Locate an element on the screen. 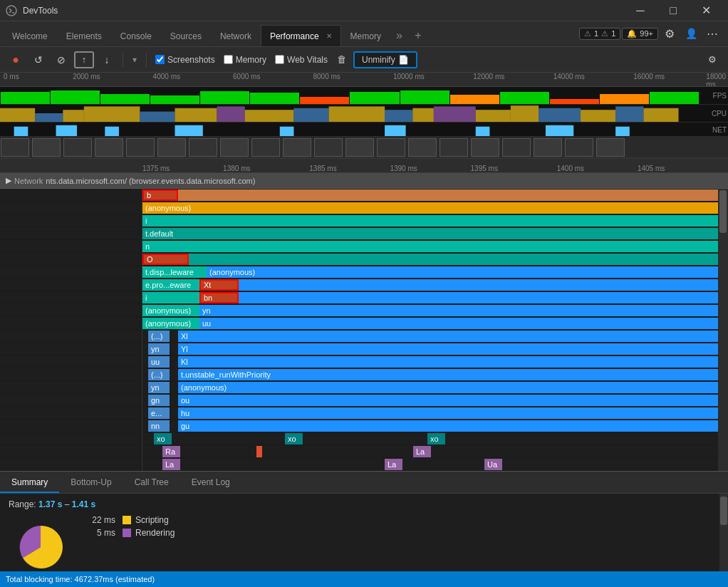  flame-block-yn-9: yn is located at coordinates (459, 311).